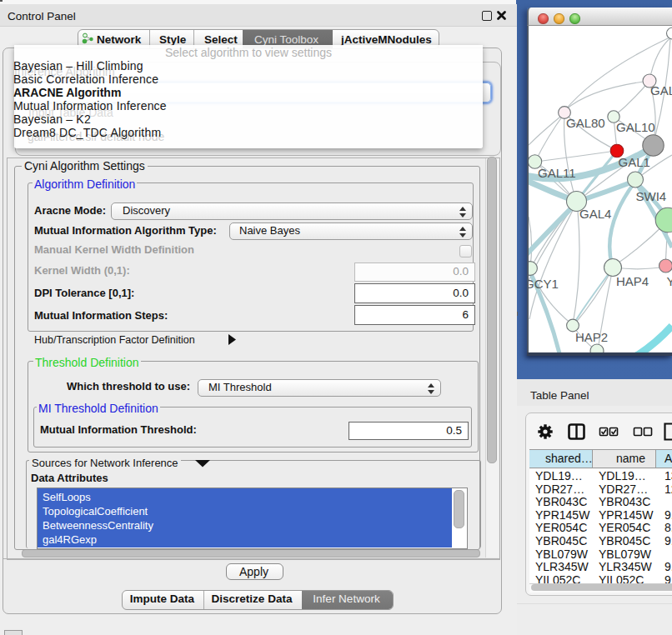 This screenshot has width=672, height=635. Describe the element at coordinates (585, 123) in the screenshot. I see `svg-text: GAL80` at that location.